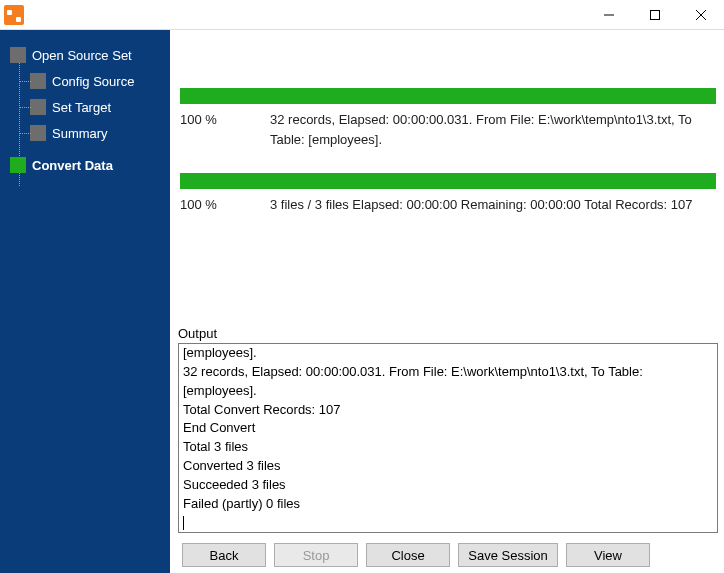 This screenshot has width=724, height=573. I want to click on close-button: Close, so click(408, 555).